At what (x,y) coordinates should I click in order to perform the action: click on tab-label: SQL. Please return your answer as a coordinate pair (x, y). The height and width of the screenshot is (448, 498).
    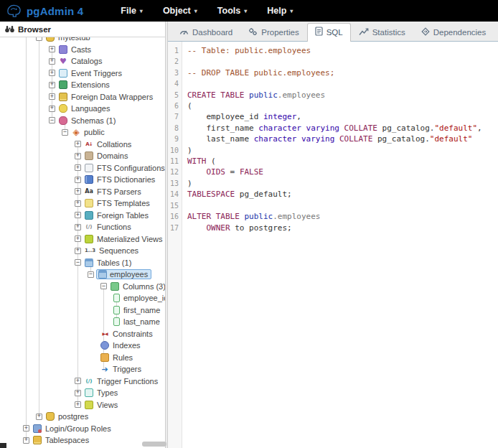
    Looking at the image, I should click on (334, 32).